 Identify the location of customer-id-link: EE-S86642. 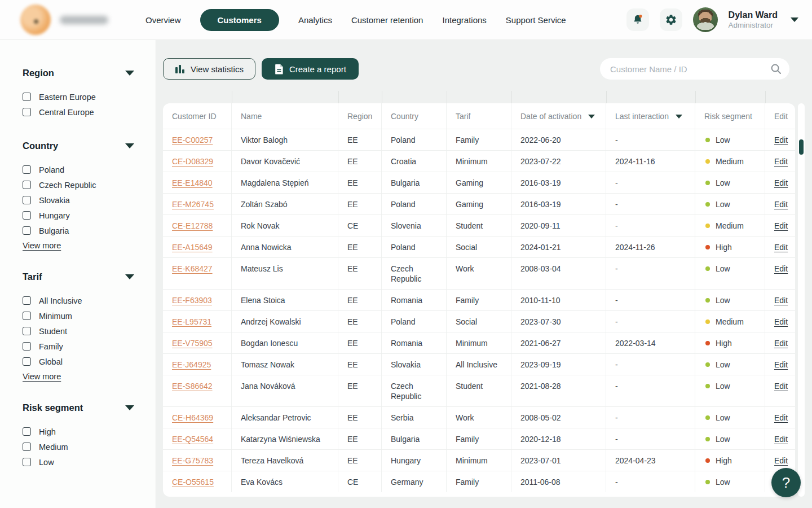
(192, 386).